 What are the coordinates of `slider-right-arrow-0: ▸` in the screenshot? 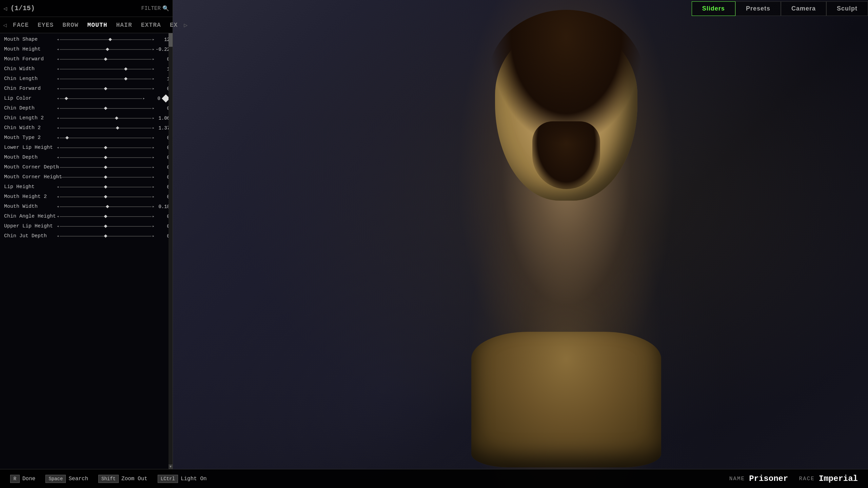 It's located at (153, 39).